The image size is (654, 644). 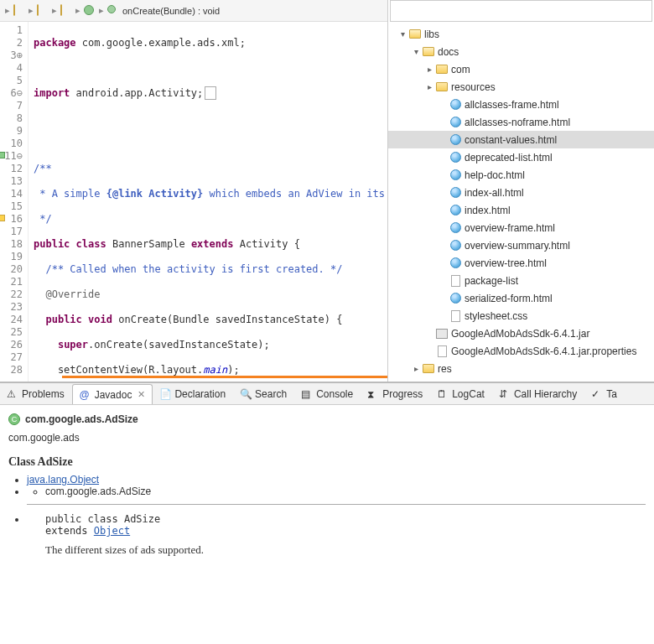 I want to click on tree-file: allclasses-frame.html, so click(x=522, y=104).